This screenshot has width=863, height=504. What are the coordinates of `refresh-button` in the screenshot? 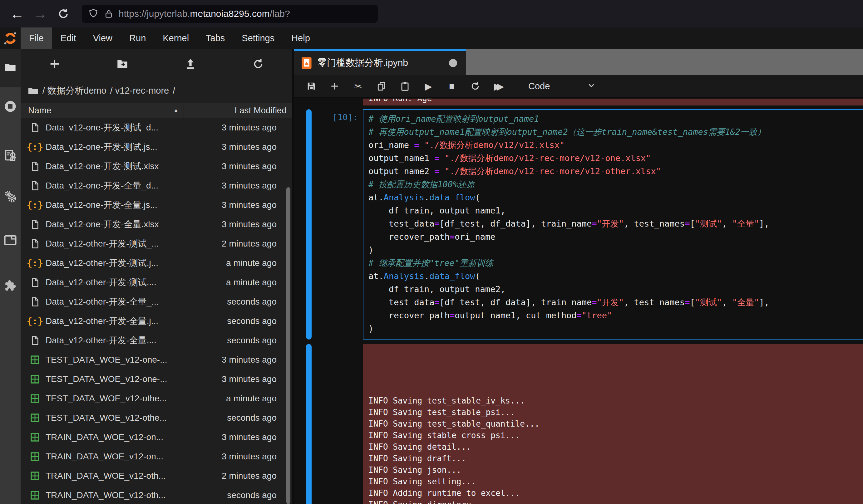 It's located at (259, 64).